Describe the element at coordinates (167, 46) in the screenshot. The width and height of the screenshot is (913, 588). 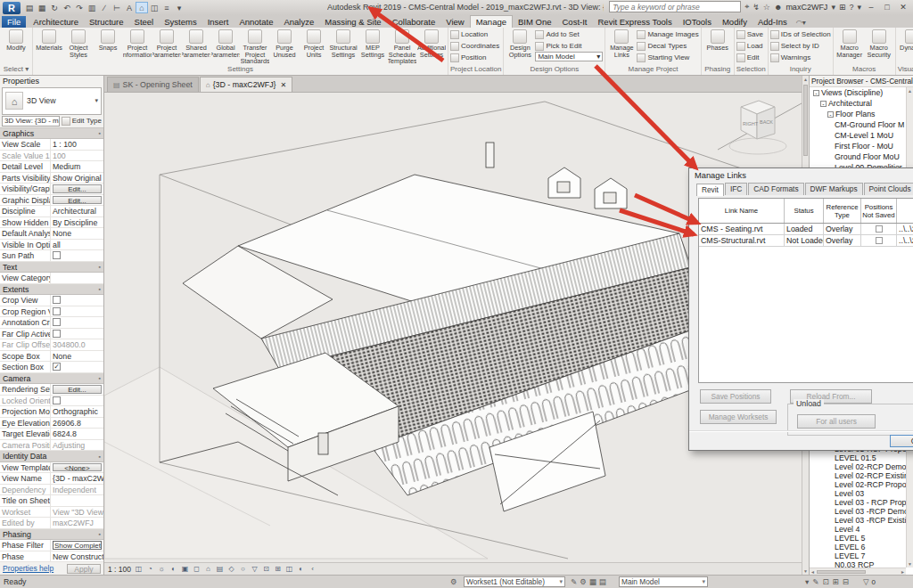
I see `ribbon-button-project-parameters: Project Parameters` at that location.